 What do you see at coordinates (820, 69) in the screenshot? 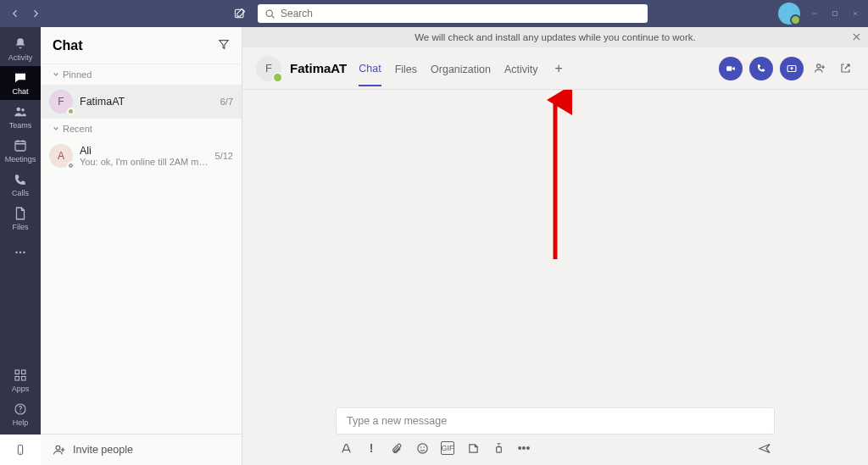
I see `add-people-button` at bounding box center [820, 69].